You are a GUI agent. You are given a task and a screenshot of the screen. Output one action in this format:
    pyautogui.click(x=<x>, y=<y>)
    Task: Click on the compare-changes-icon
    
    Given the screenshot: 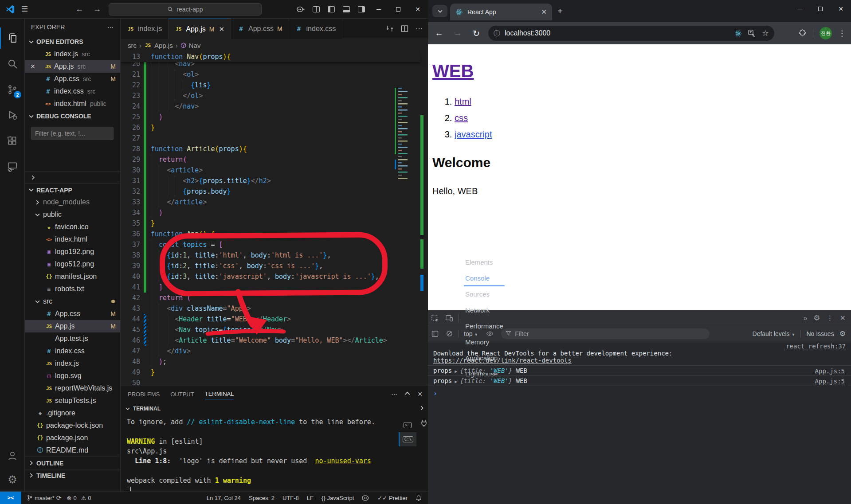 What is the action you would take?
    pyautogui.click(x=390, y=28)
    